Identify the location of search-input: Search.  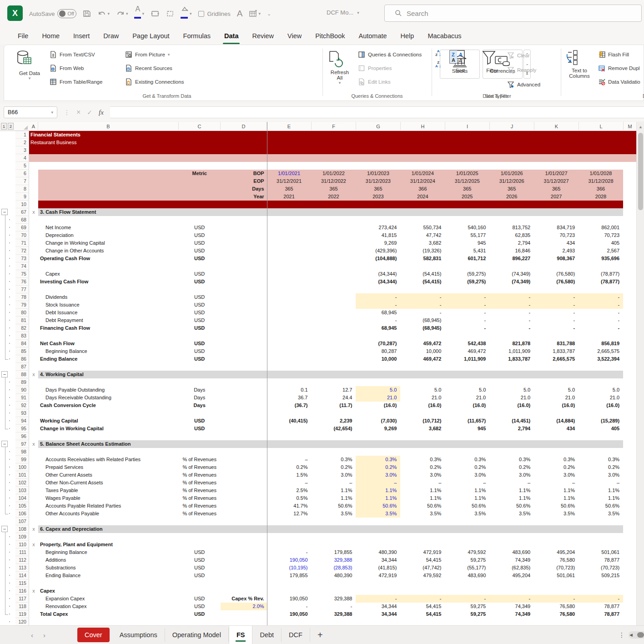
(513, 13).